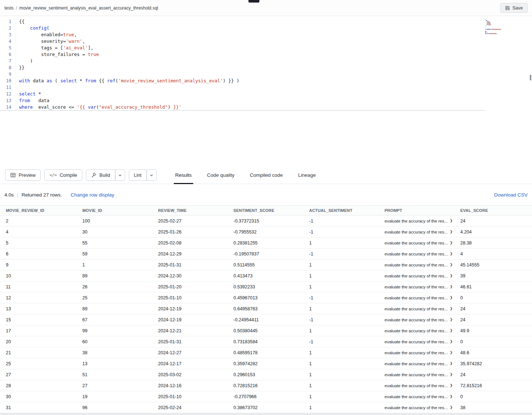 The image size is (532, 415). I want to click on table-cell: 2024-12-27, so click(190, 353).